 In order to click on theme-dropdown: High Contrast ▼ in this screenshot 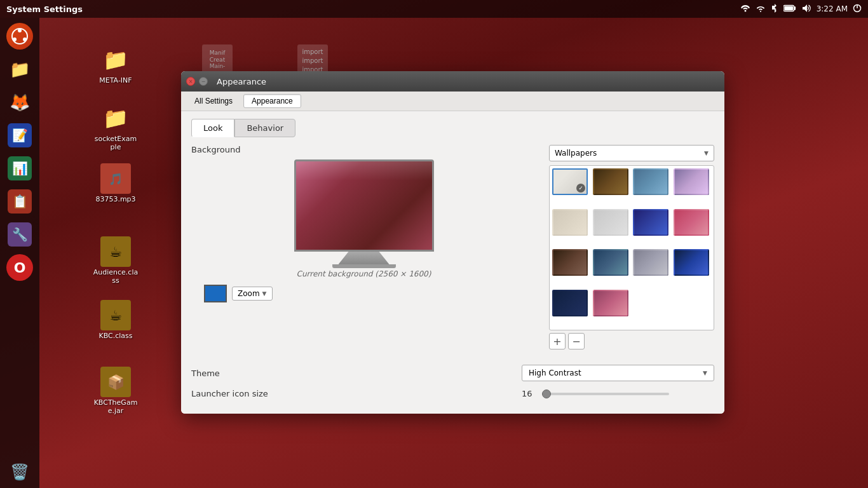, I will do `click(618, 373)`.